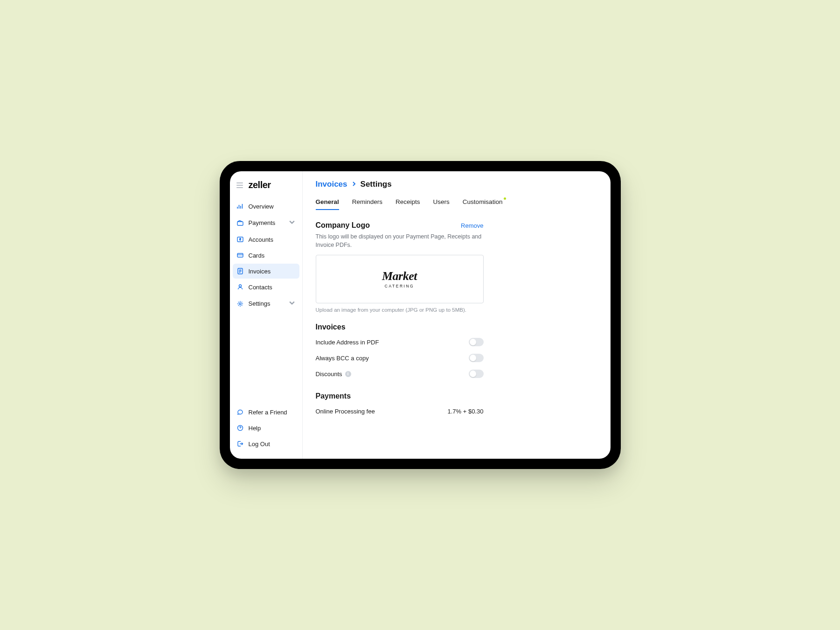 Image resolution: width=840 pixels, height=630 pixels. Describe the element at coordinates (343, 225) in the screenshot. I see `section-title: Company Logo` at that location.